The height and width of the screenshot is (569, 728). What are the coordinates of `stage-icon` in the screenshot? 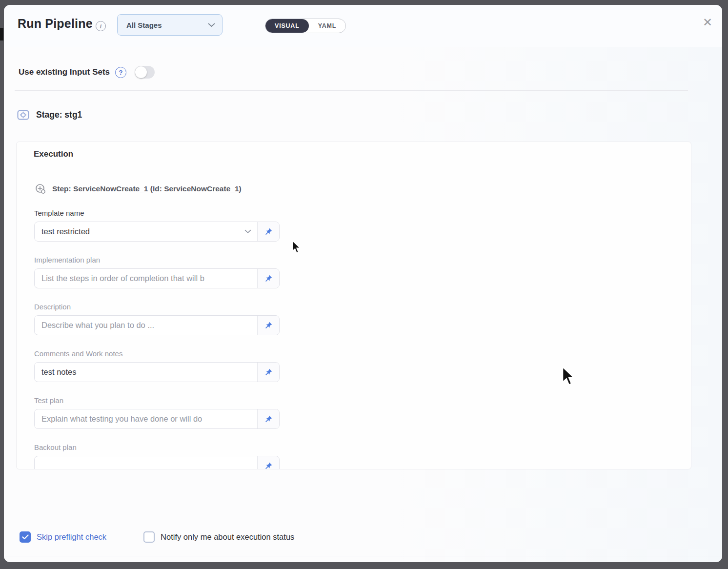 It's located at (23, 115).